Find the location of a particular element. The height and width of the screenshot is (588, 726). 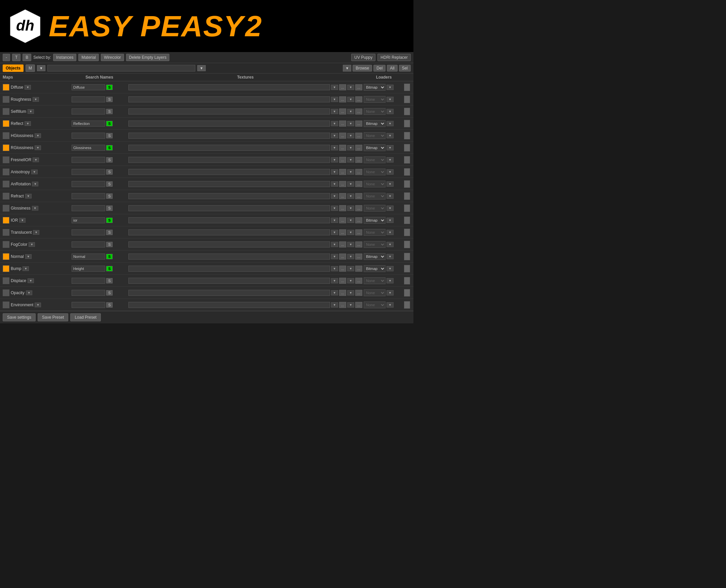

del-button: Del is located at coordinates (380, 68).